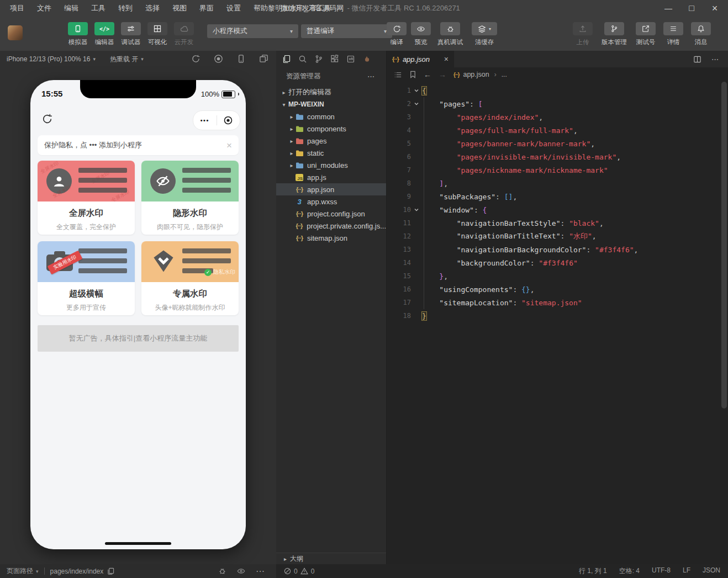 The height and width of the screenshot is (578, 728). I want to click on multi-window-icon, so click(264, 59).